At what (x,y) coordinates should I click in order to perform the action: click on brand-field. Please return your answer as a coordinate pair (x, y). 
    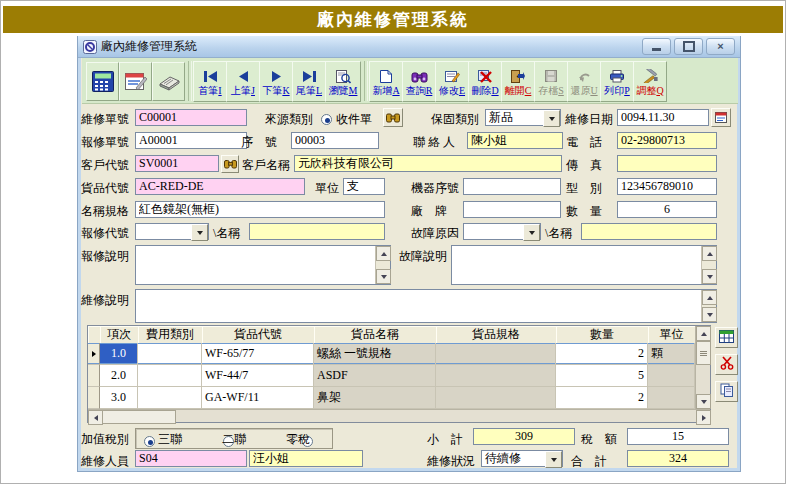
    Looking at the image, I should click on (512, 210).